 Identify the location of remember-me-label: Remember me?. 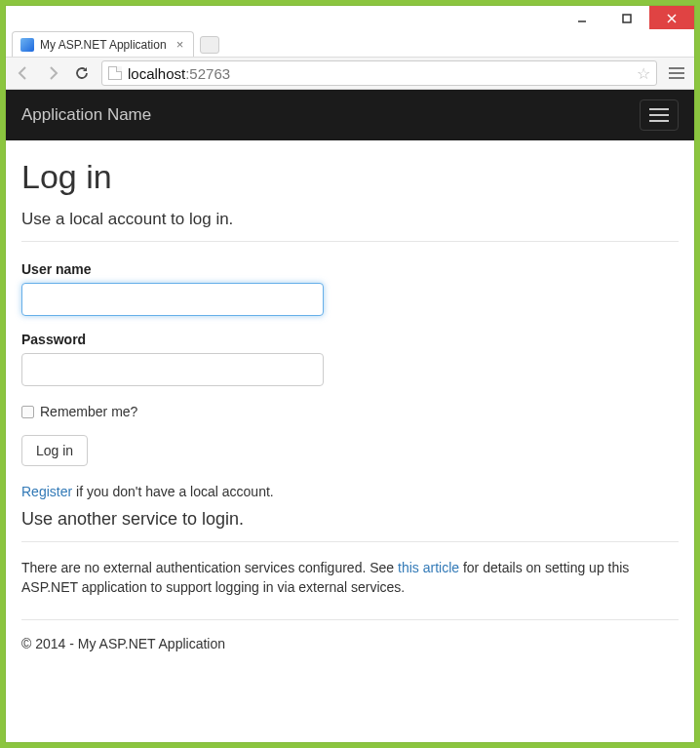
(89, 412).